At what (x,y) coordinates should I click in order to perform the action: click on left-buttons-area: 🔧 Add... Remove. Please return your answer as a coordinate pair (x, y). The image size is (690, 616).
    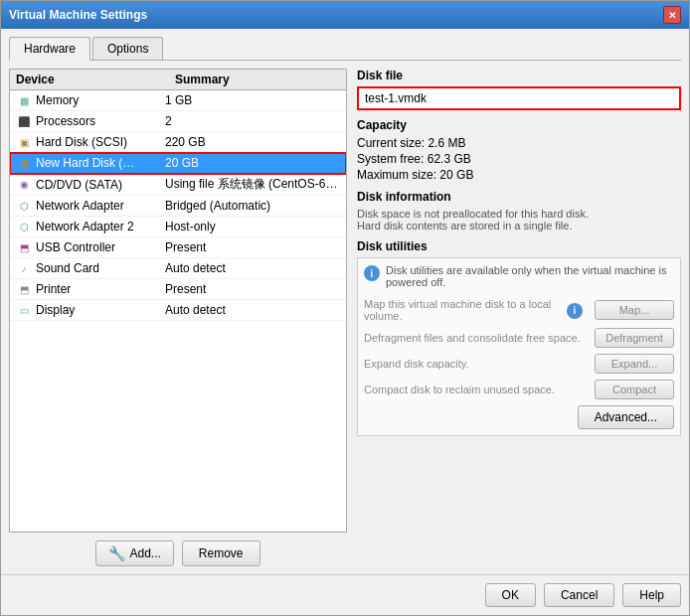
    Looking at the image, I should click on (178, 553).